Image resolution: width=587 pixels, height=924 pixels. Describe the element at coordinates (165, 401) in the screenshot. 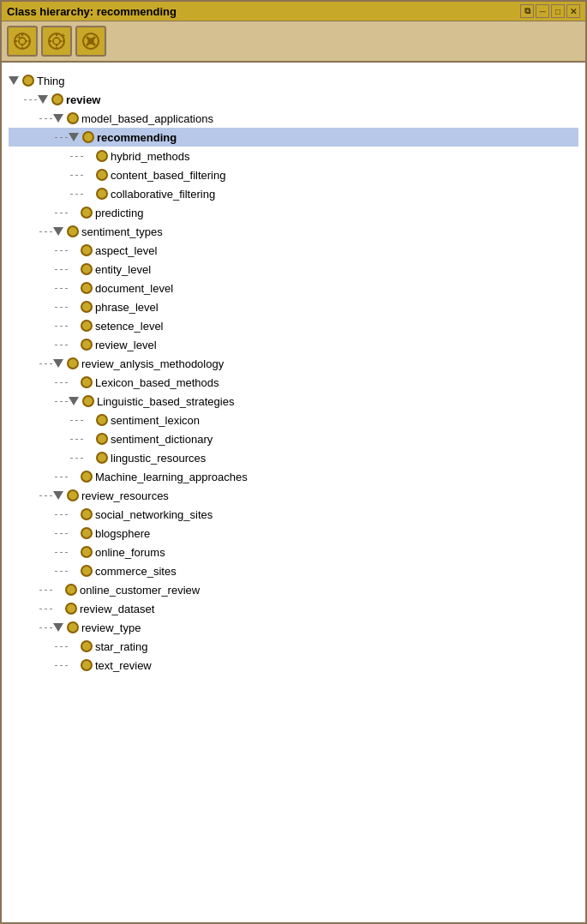

I see `node-label-Linguistic_based_strategies: Linguistic_based_strategies` at that location.